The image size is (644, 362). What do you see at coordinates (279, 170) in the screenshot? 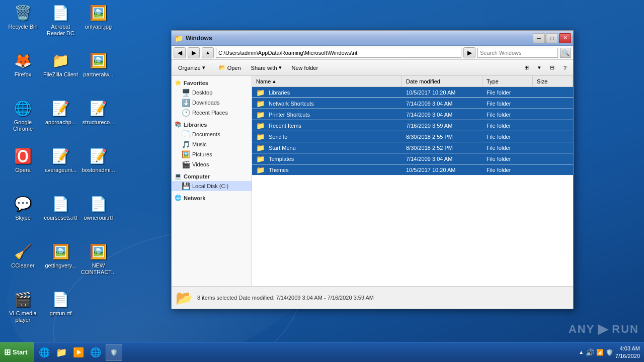
I see `file-name-7: Themes` at bounding box center [279, 170].